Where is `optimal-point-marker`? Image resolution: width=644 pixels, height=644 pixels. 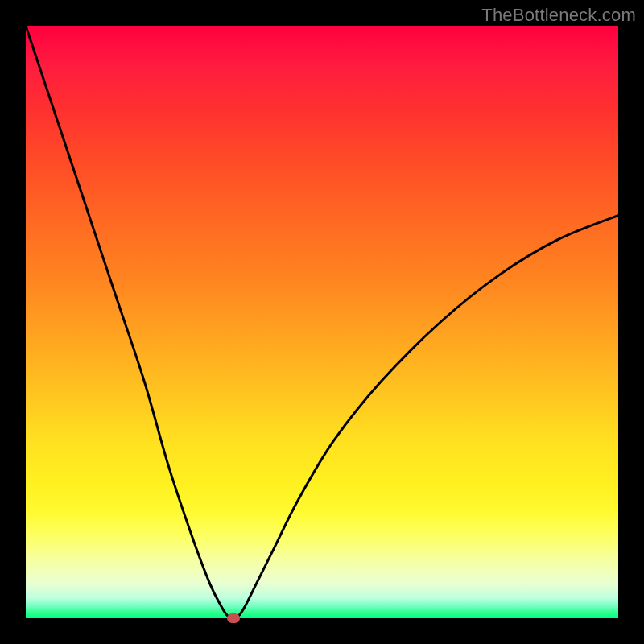
optimal-point-marker is located at coordinates (233, 618).